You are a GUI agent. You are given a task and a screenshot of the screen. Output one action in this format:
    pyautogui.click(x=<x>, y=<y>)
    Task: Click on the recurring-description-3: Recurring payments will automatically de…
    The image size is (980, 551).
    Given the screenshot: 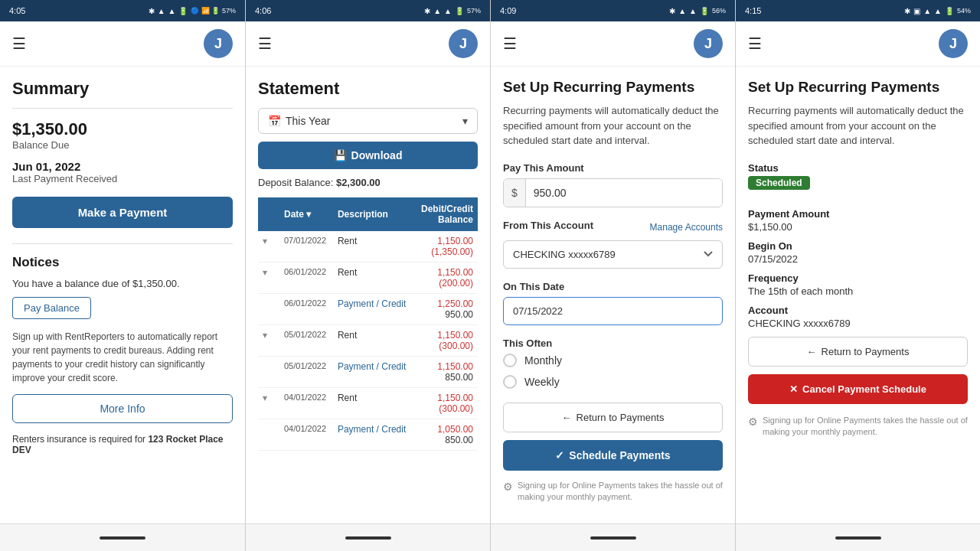 What is the action you would take?
    pyautogui.click(x=612, y=126)
    